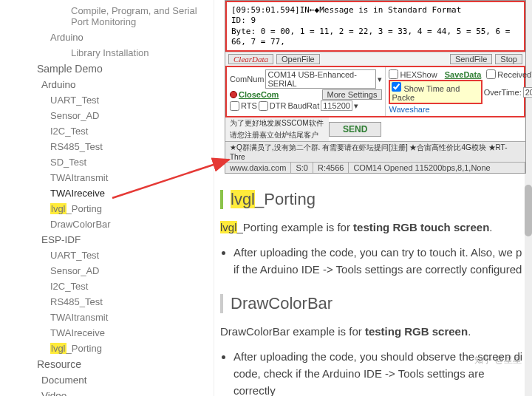 The image size is (532, 396). Describe the element at coordinates (375, 21) in the screenshot. I see `log-line: ID: 9` at that location.